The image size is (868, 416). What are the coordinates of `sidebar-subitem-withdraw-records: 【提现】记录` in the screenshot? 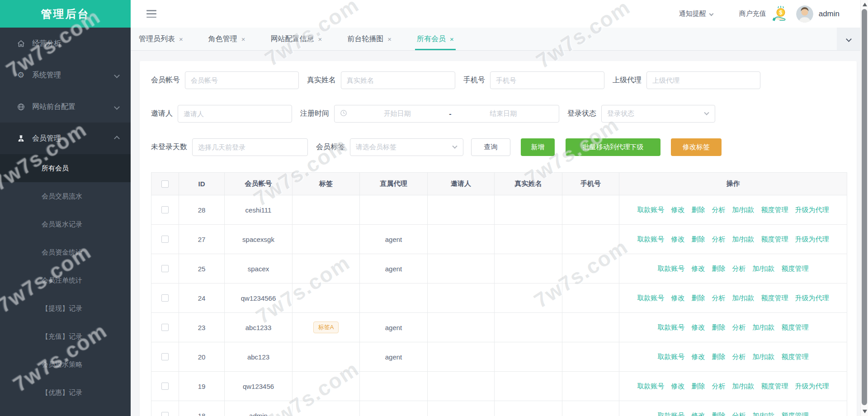 It's located at (65, 308).